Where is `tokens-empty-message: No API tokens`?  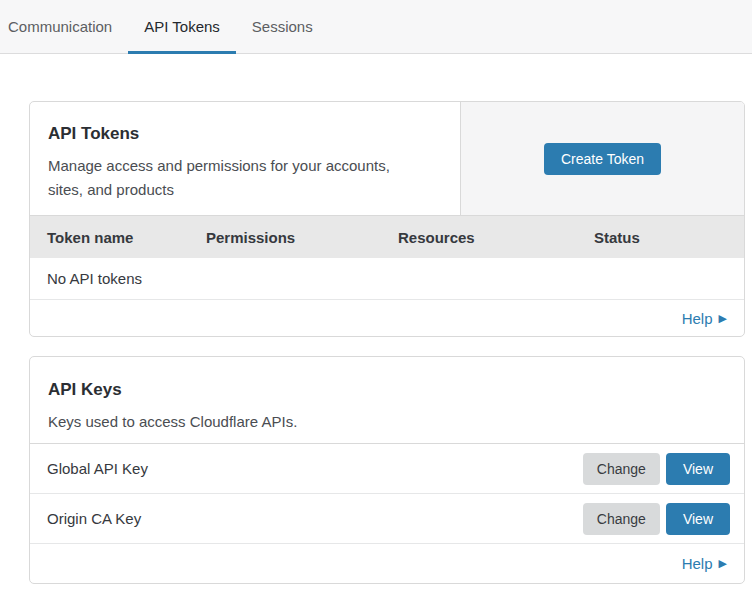 tokens-empty-message: No API tokens is located at coordinates (94, 278).